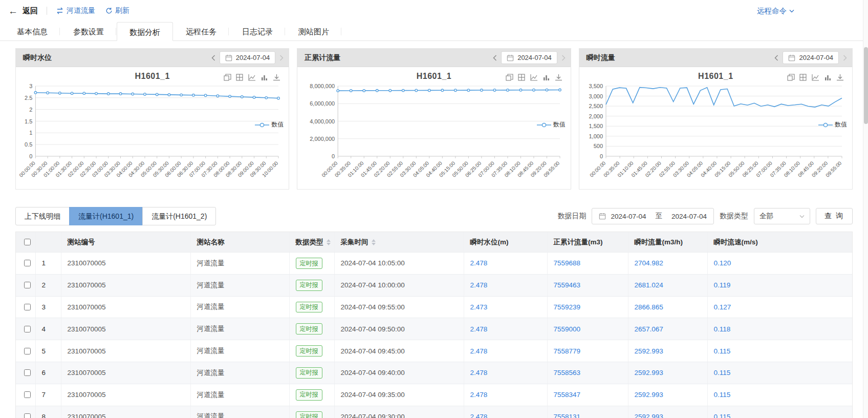  I want to click on back-button: ← 返回, so click(23, 11).